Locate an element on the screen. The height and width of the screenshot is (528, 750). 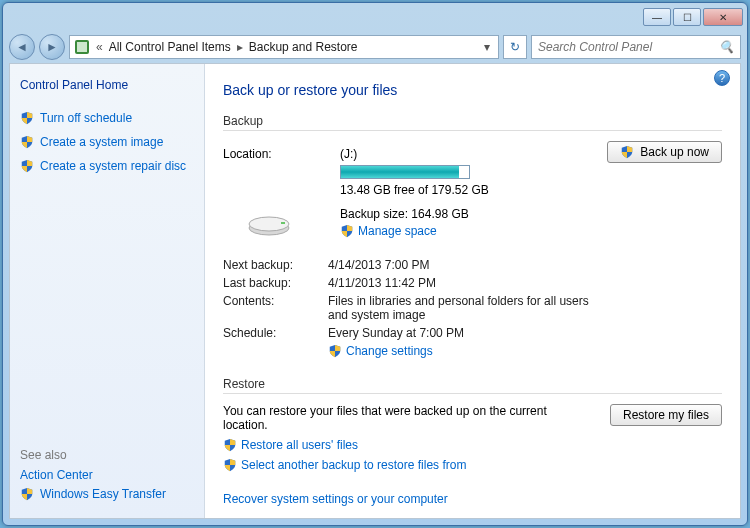
change-settings-label: Change settings is located at coordinates (390, 351).